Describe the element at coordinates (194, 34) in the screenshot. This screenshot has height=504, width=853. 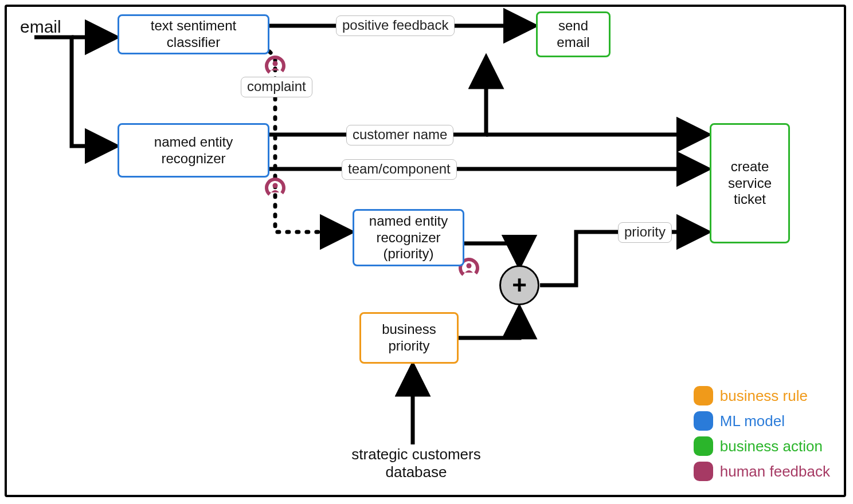
I see `node-text-sentiment: text sentiment classifier` at that location.